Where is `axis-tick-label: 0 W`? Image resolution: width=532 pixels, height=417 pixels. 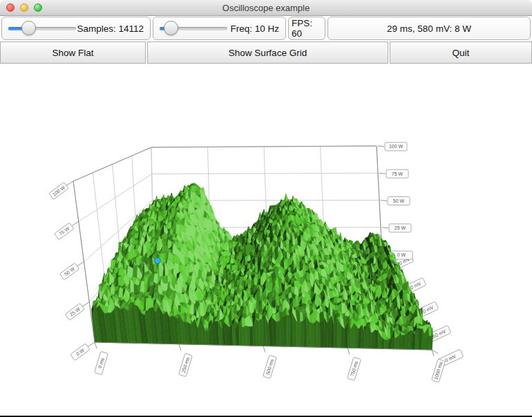 axis-tick-label: 0 W is located at coordinates (80, 353).